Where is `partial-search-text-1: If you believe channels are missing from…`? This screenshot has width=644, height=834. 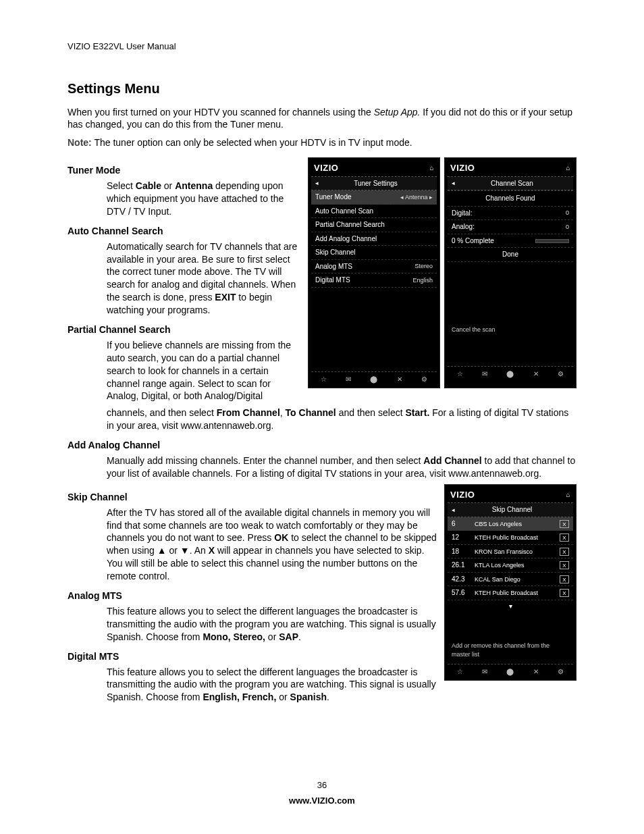
partial-search-text-1: If you believe channels are missing from… is located at coordinates (204, 371).